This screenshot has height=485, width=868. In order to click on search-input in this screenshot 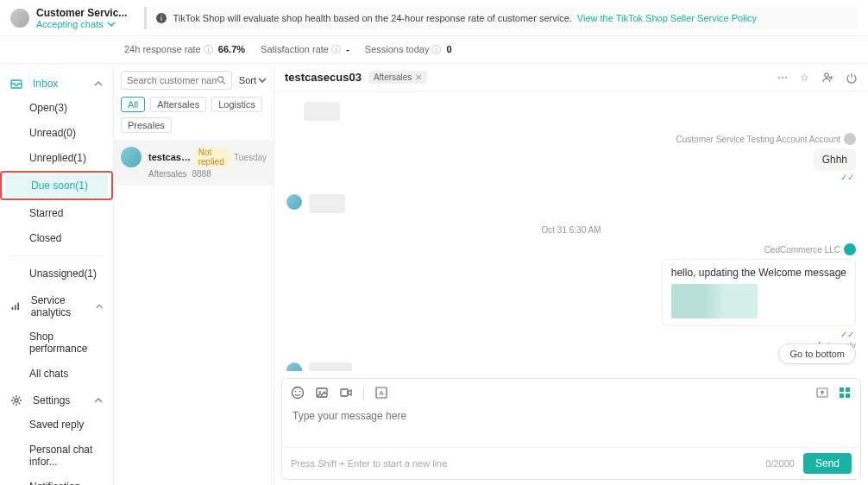, I will do `click(172, 80)`.